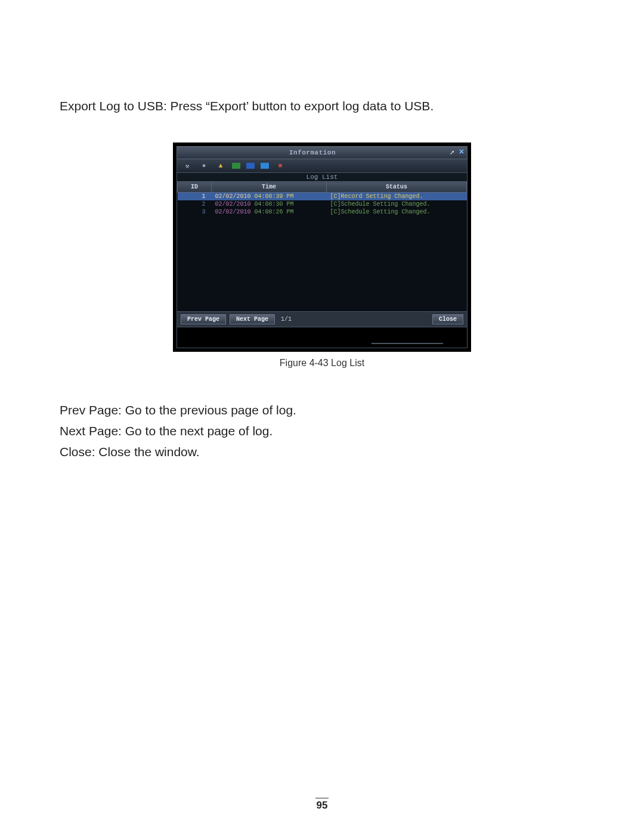 This screenshot has width=644, height=833. What do you see at coordinates (194, 204) in the screenshot?
I see `cell-id: 2` at bounding box center [194, 204].